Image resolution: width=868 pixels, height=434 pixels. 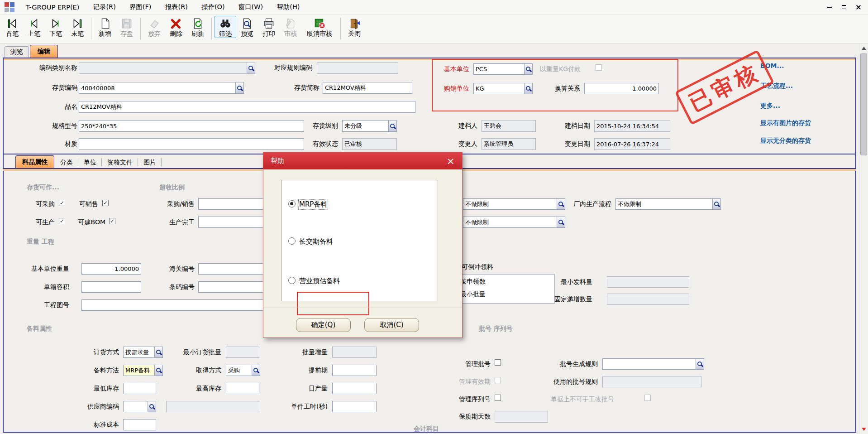 I want to click on minimize-icon, so click(x=830, y=7).